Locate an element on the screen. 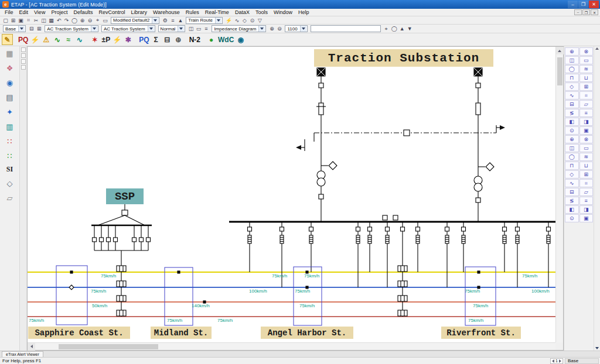 This screenshot has width=600, height=364. redo-icon: ↷ is located at coordinates (67, 20).